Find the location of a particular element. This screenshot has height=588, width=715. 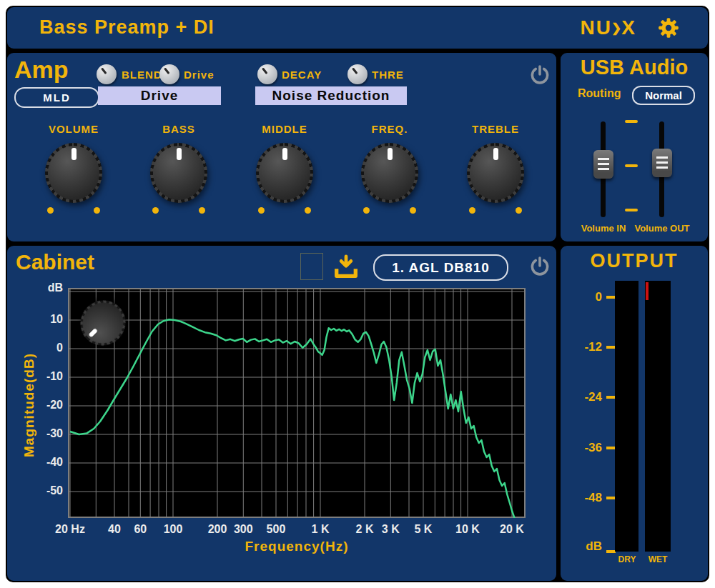

dry-meter-label: DRY is located at coordinates (627, 559).